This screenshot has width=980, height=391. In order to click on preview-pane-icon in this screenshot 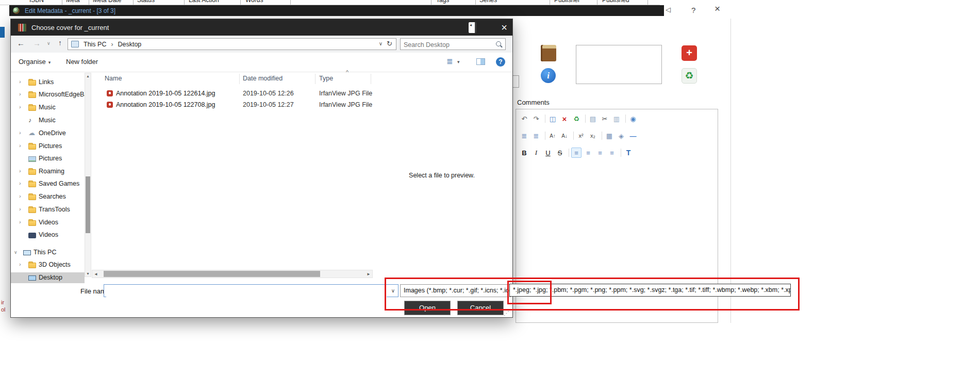, I will do `click(480, 62)`.